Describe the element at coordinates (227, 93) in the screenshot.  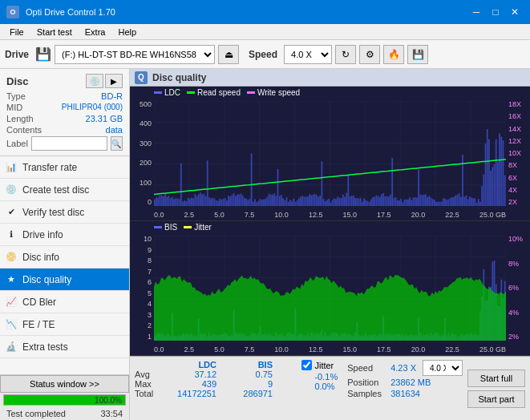
I see `chart1-legend: LDC Read speed Write speed` at that location.